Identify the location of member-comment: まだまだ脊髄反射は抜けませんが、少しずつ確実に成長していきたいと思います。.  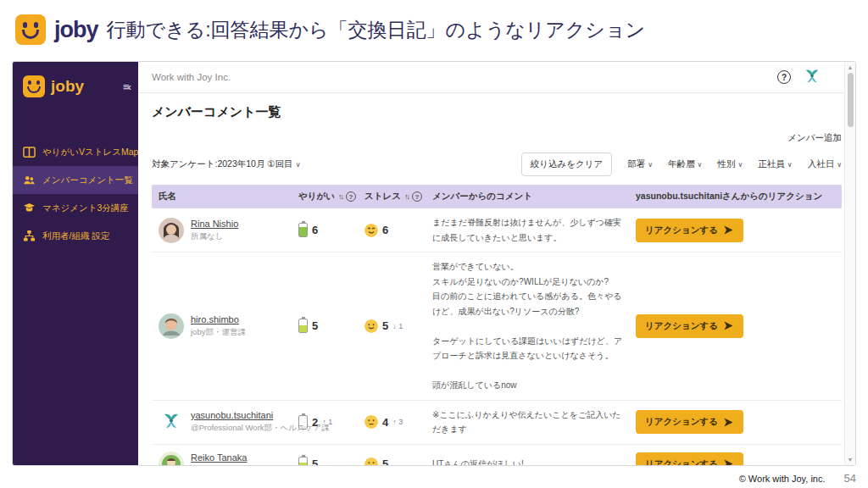
(534, 230).